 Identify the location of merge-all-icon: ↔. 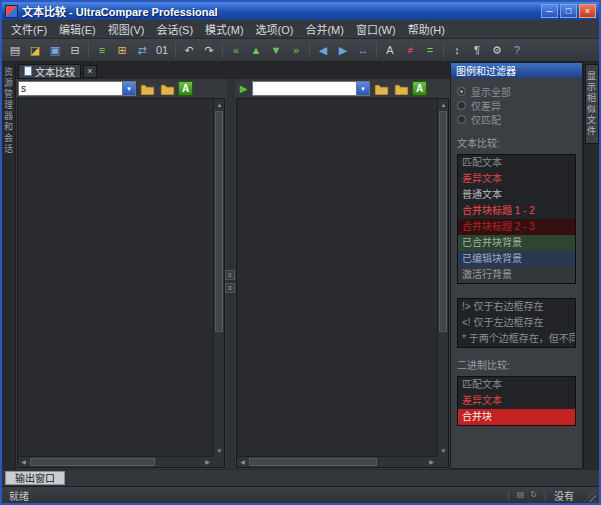
(363, 50).